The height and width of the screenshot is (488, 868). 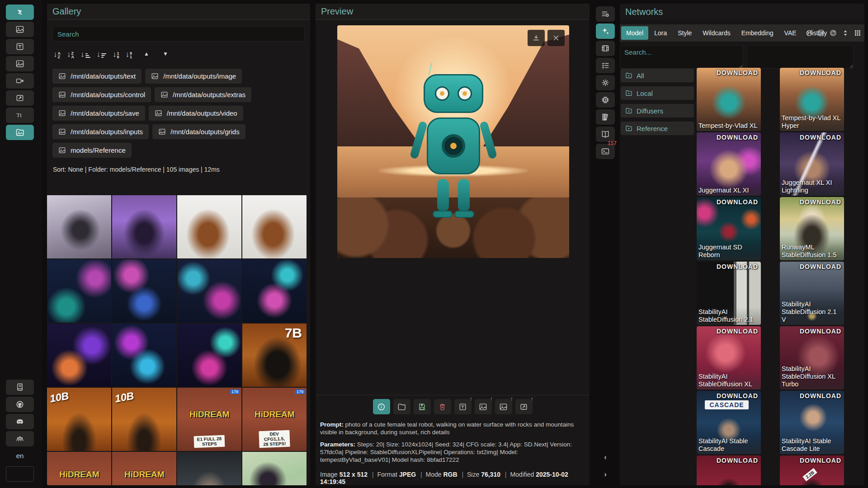 What do you see at coordinates (20, 29) in the screenshot?
I see `sidebar-item-image` at bounding box center [20, 29].